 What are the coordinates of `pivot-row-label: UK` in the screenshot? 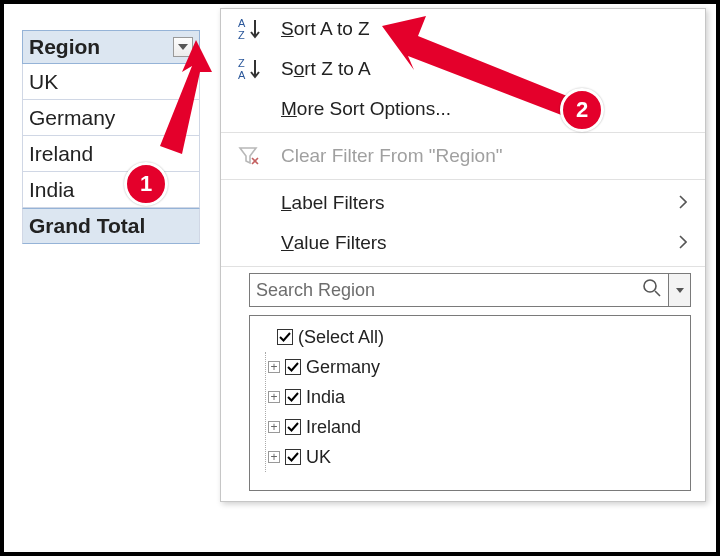 It's located at (44, 82).